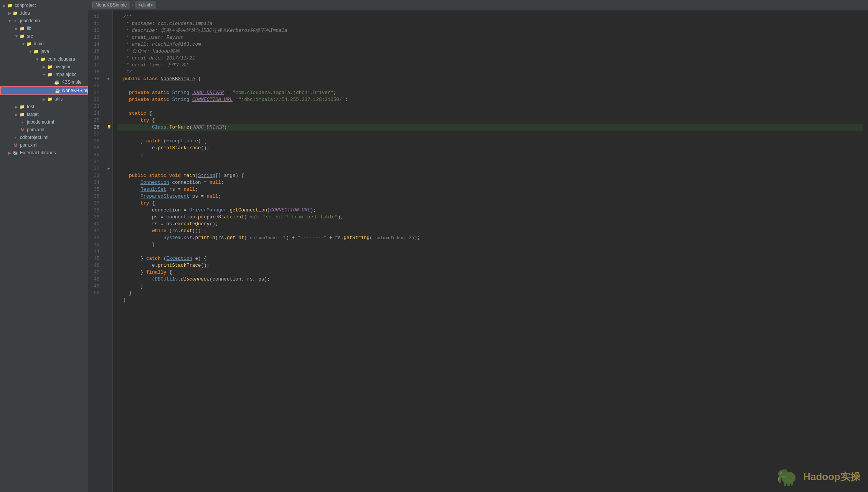  Describe the element at coordinates (490, 127) in the screenshot. I see `line-26: Class.forName(JDBC_DRIVER);` at that location.